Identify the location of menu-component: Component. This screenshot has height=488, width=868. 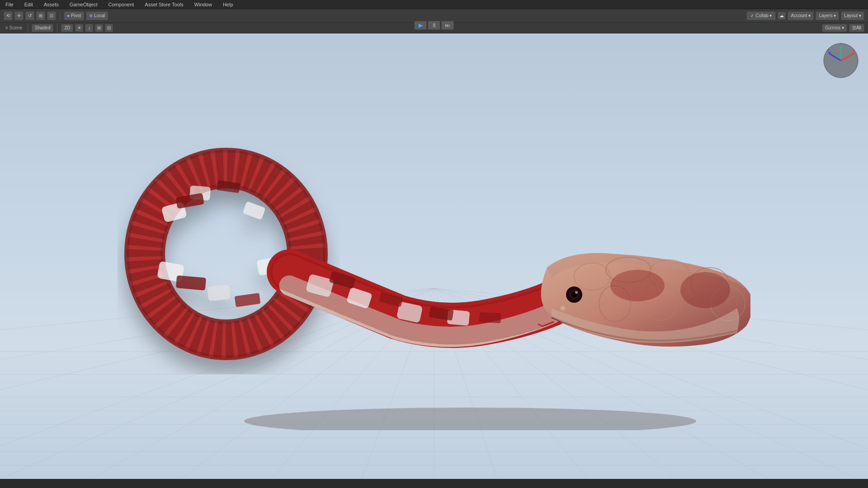
(121, 5).